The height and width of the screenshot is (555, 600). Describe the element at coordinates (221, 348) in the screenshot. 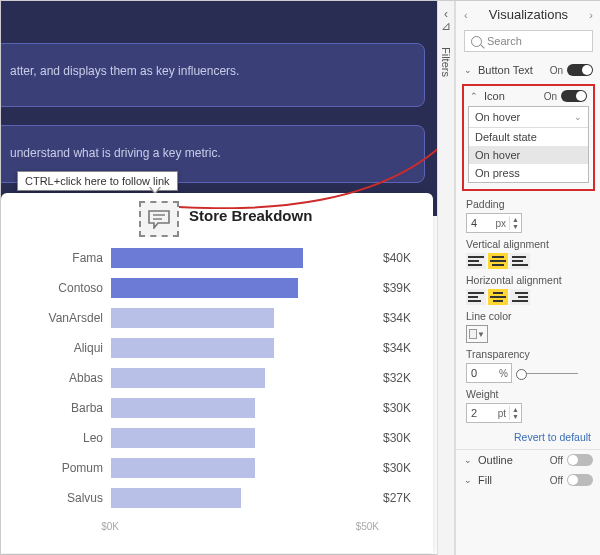

I see `table-row: Aliqui$34K` at that location.